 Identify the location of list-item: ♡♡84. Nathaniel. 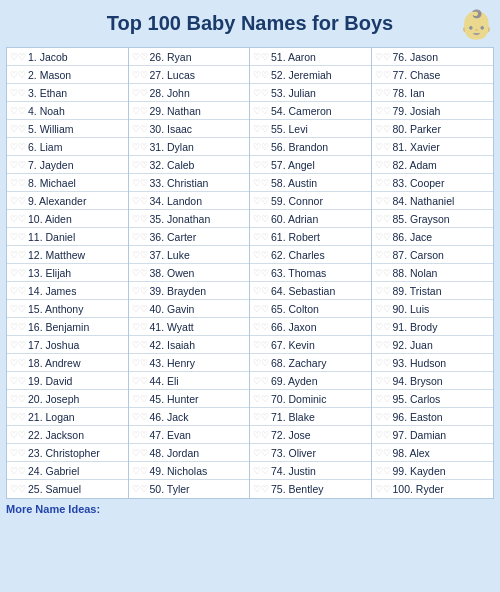
(433, 201).